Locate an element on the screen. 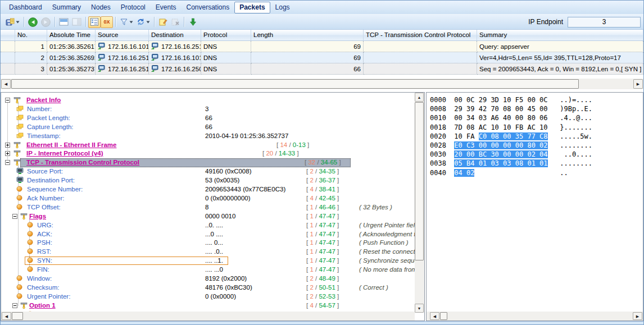  tree-row-psh: PSH:.... 0...[ 1 / 47-47 ]( Push Functio… is located at coordinates (208, 243).